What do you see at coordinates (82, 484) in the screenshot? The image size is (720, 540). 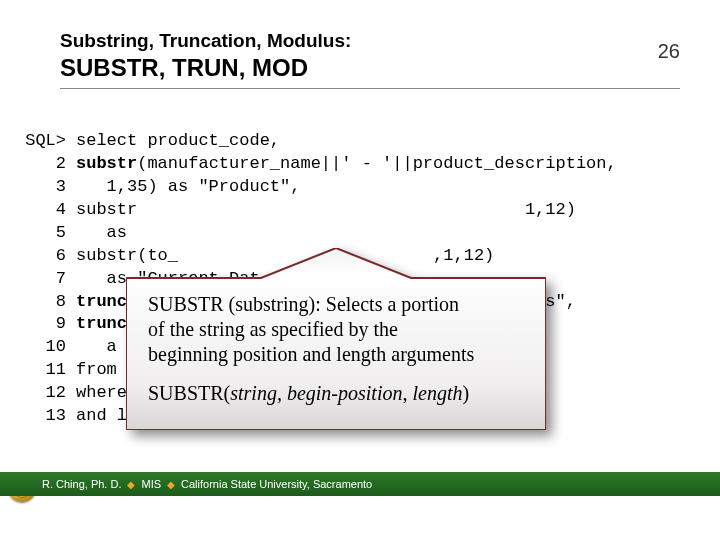 I see `footer-author: R. Ching, Ph. D.` at bounding box center [82, 484].